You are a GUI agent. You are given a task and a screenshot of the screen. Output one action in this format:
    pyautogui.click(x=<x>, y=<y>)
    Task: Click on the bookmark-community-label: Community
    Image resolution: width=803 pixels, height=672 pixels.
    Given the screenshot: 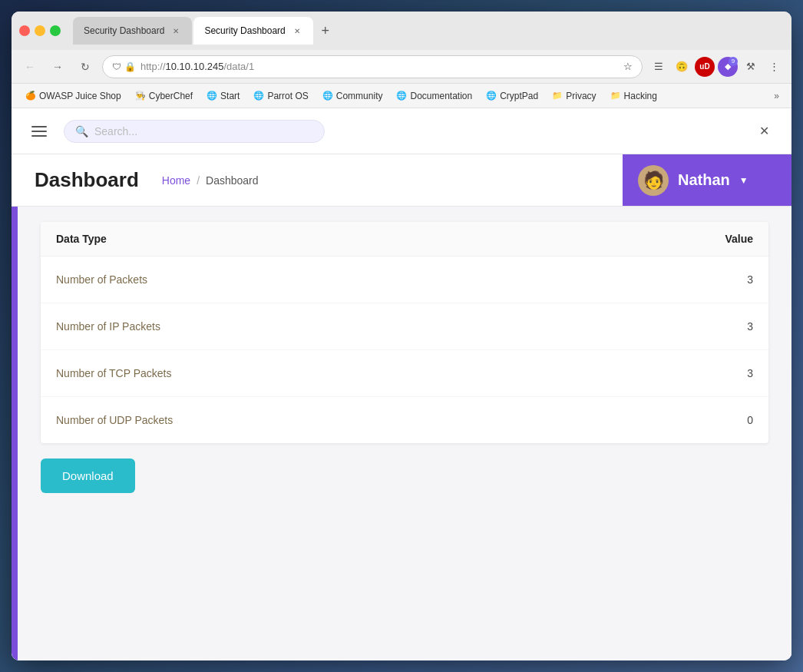 What is the action you would take?
    pyautogui.click(x=359, y=96)
    